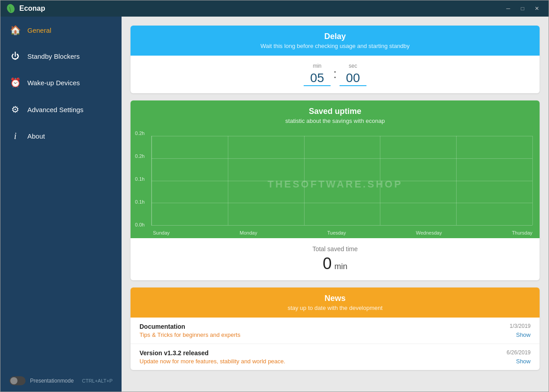 Image resolution: width=549 pixels, height=392 pixels. Describe the element at coordinates (61, 57) in the screenshot. I see `sidebar-item-standby-blockers: ⏻ Standby Blockers` at that location.